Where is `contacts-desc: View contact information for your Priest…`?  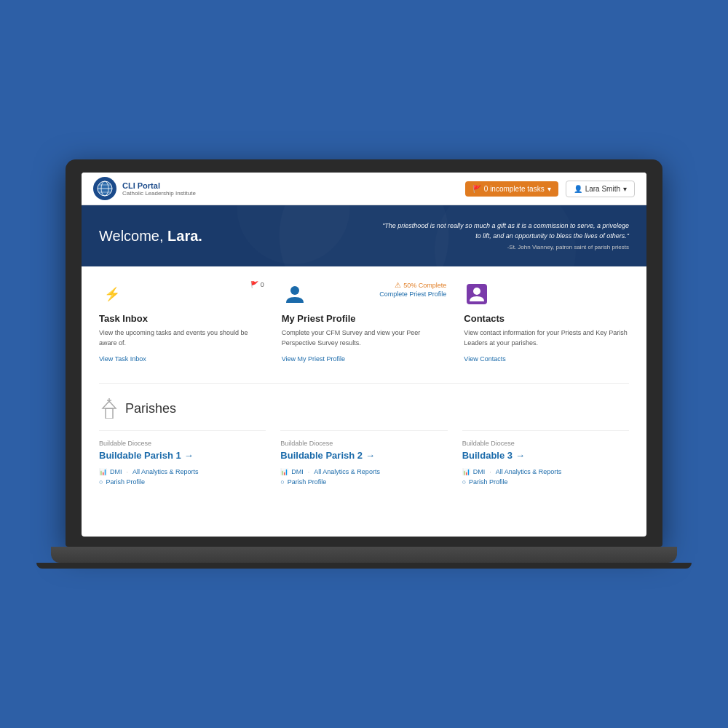
contacts-desc: View contact information for your Priest… is located at coordinates (546, 338).